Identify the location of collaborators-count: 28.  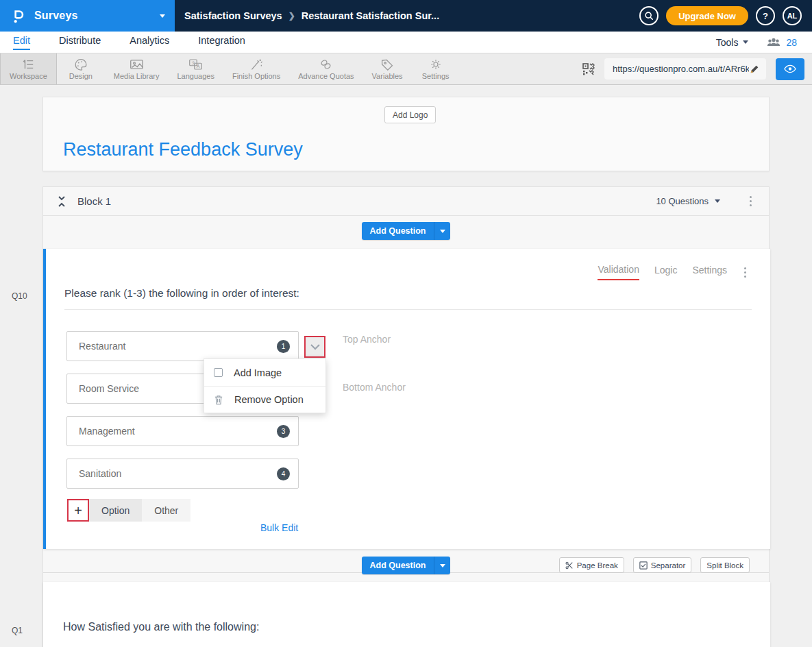
(791, 42).